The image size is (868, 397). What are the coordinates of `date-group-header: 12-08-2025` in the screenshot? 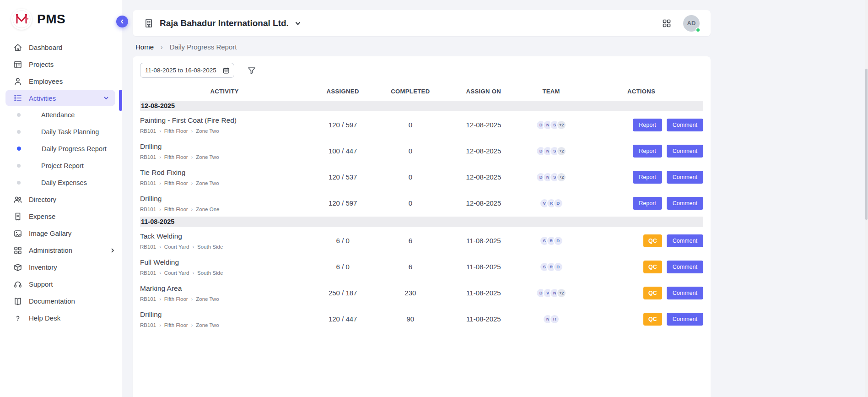 It's located at (422, 106).